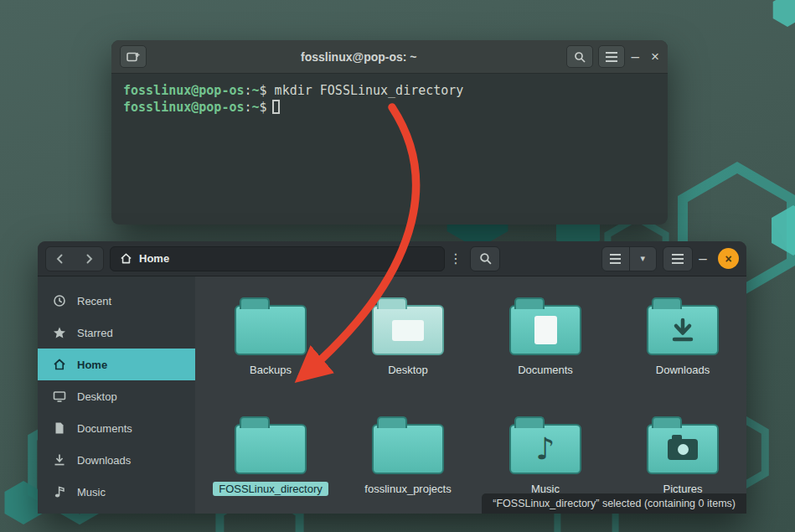  Describe the element at coordinates (89, 259) in the screenshot. I see `forward-button` at that location.